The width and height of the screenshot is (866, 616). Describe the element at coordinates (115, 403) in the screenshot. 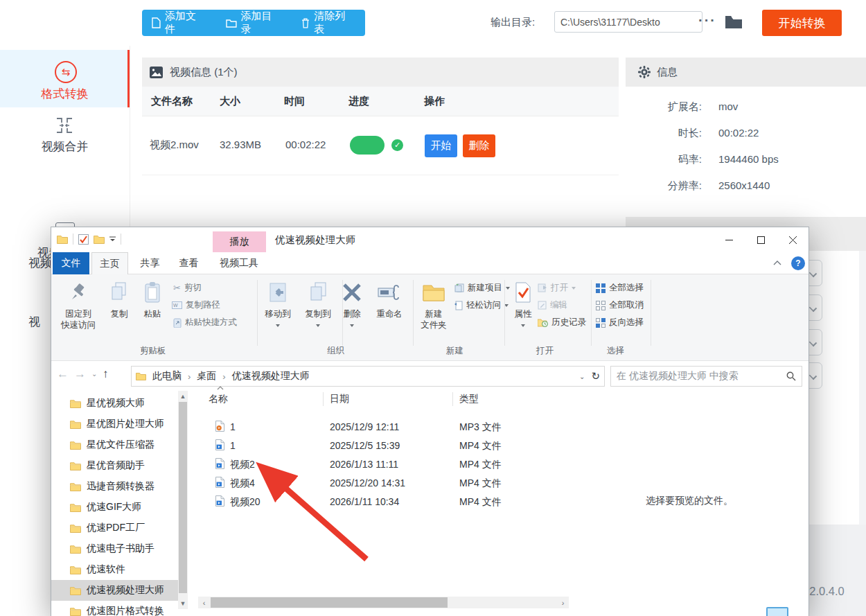

I see `tree-item: 星优视频大师` at that location.